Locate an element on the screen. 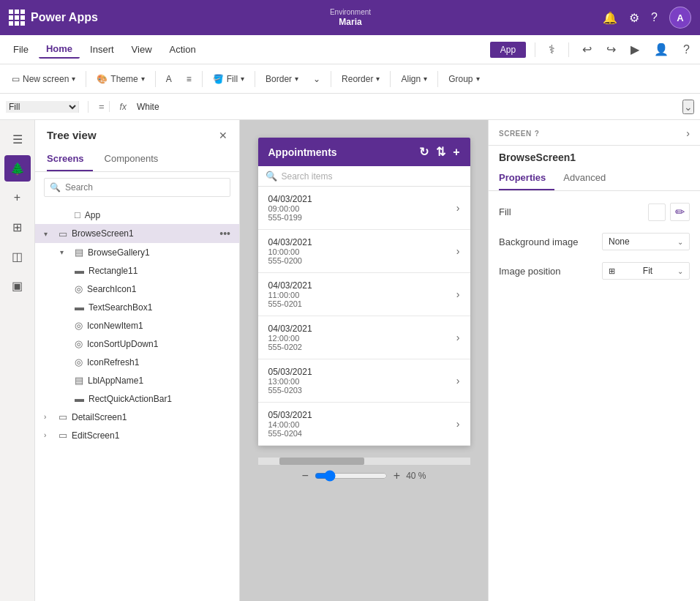 This screenshot has height=601, width=700. list-item-2-phone: 555-0201 is located at coordinates (363, 304).